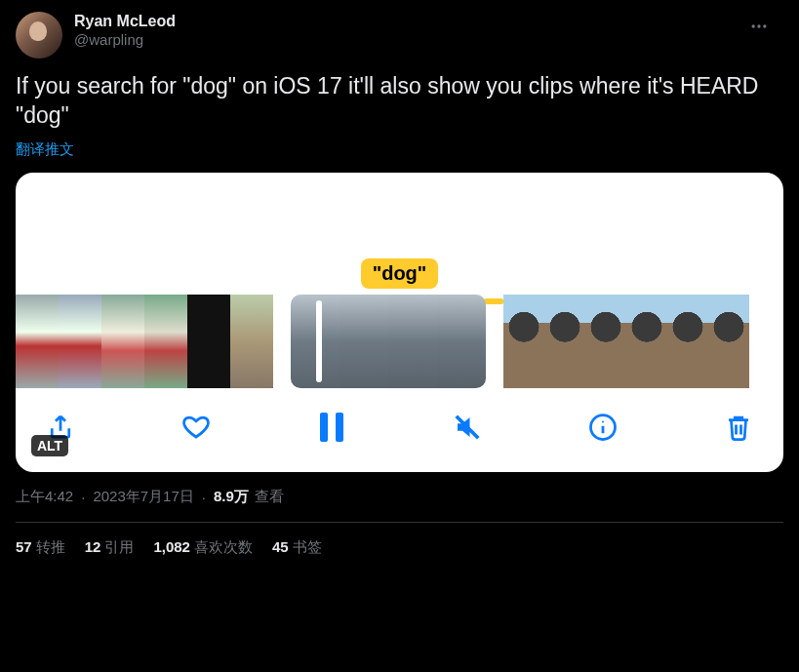 Image resolution: width=799 pixels, height=672 pixels. I want to click on views-label: 查看, so click(269, 497).